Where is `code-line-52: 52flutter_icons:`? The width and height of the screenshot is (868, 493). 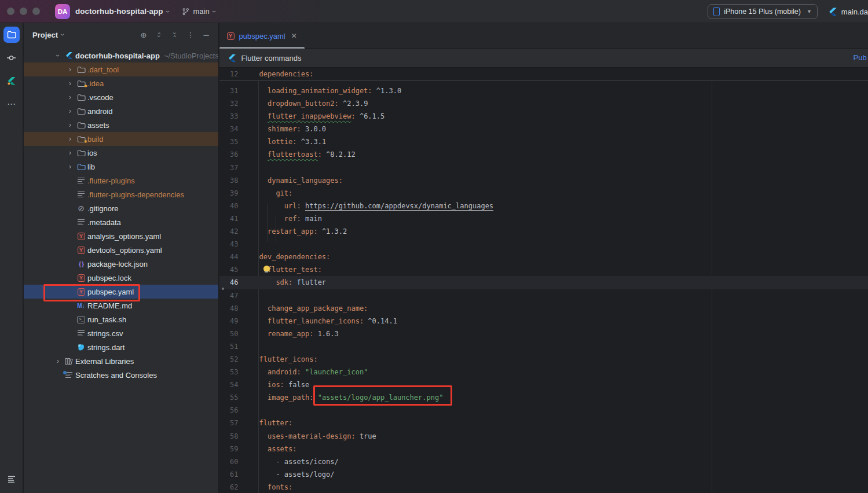 code-line-52: 52flutter_icons: is located at coordinates (544, 359).